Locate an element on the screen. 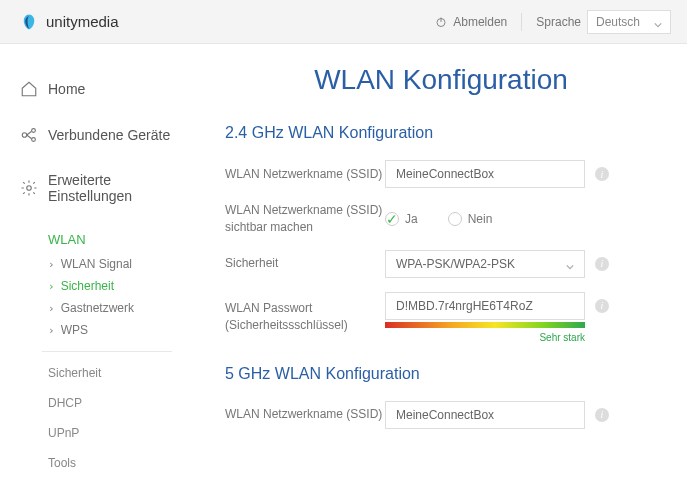 The image size is (687, 500). subnav: WLAN ›WLAN Signal ›Sicherheit ›Gastnetzw… is located at coordinates (122, 351).